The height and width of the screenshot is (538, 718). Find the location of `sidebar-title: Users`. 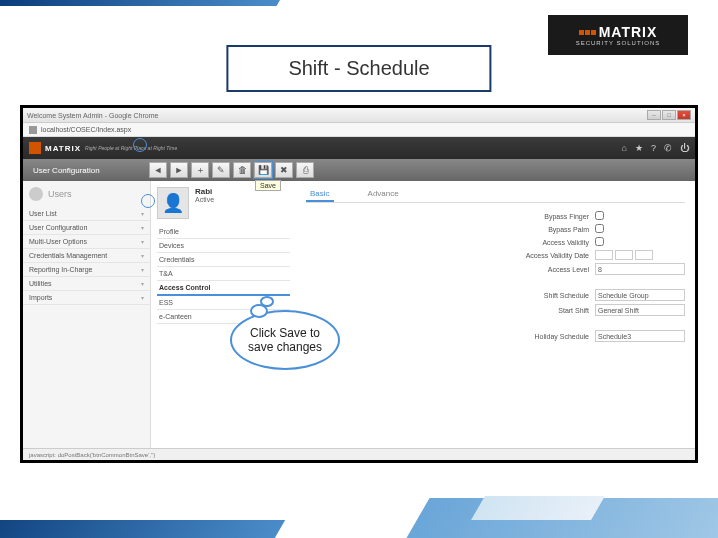

sidebar-title: Users is located at coordinates (60, 194).